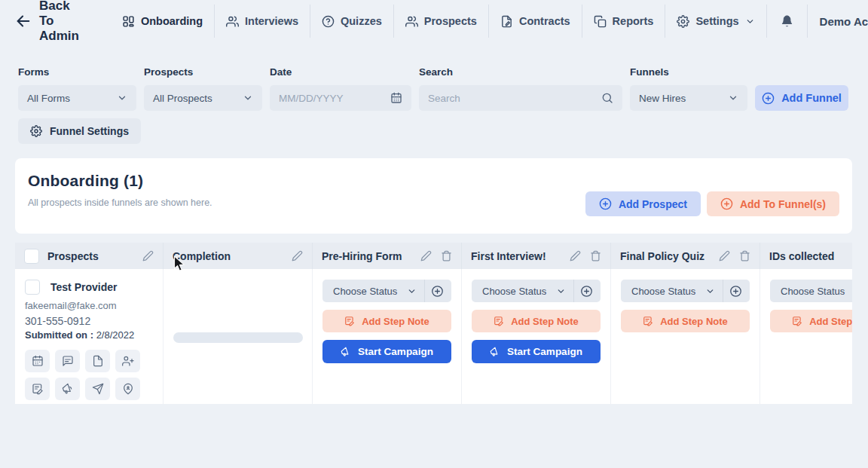 The height and width of the screenshot is (468, 868). Describe the element at coordinates (98, 389) in the screenshot. I see `send-icon` at that location.